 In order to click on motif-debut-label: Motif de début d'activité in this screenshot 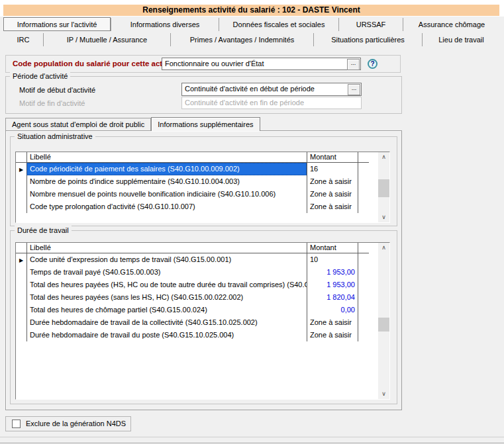, I will do `click(57, 90)`.